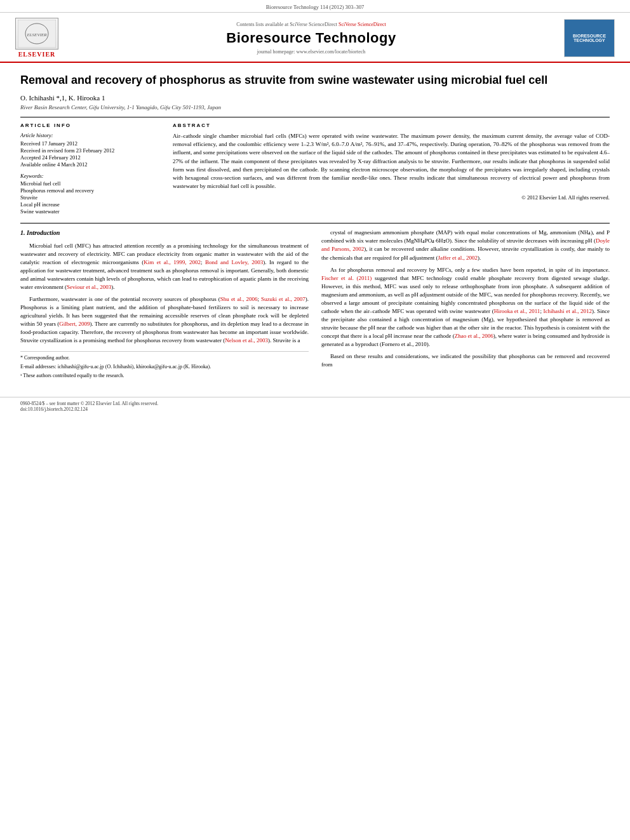 This screenshot has height=840, width=630. Describe the element at coordinates (315, 38) in the screenshot. I see `journal-header: ELSEVIER ELSEVIER Contents lists availab…` at that location.